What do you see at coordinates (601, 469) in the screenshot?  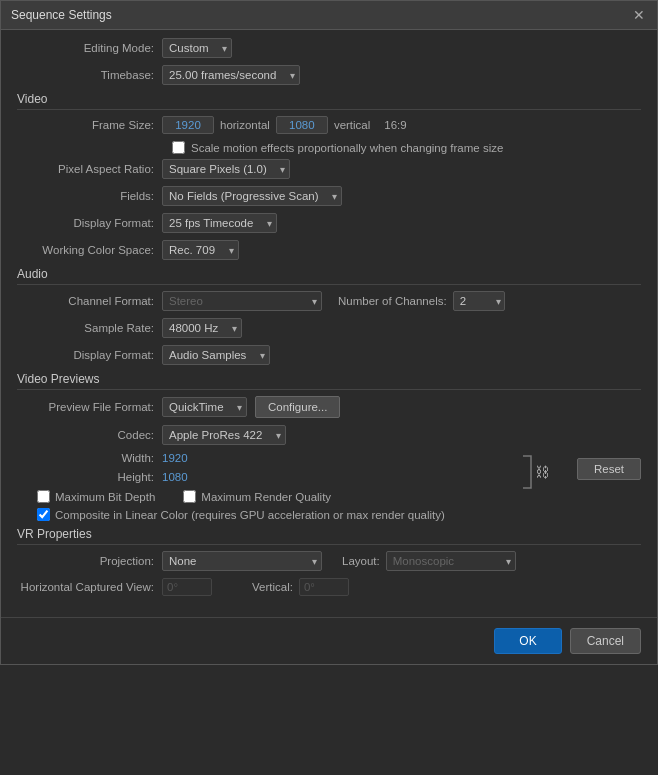 I see `reset-button-area: Reset` at bounding box center [601, 469].